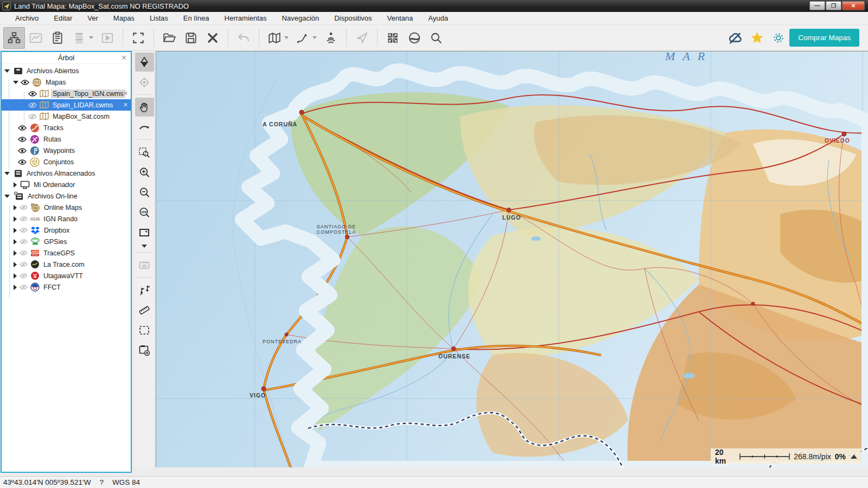 The width and height of the screenshot is (868, 488). I want to click on new-map-view-button, so click(144, 350).